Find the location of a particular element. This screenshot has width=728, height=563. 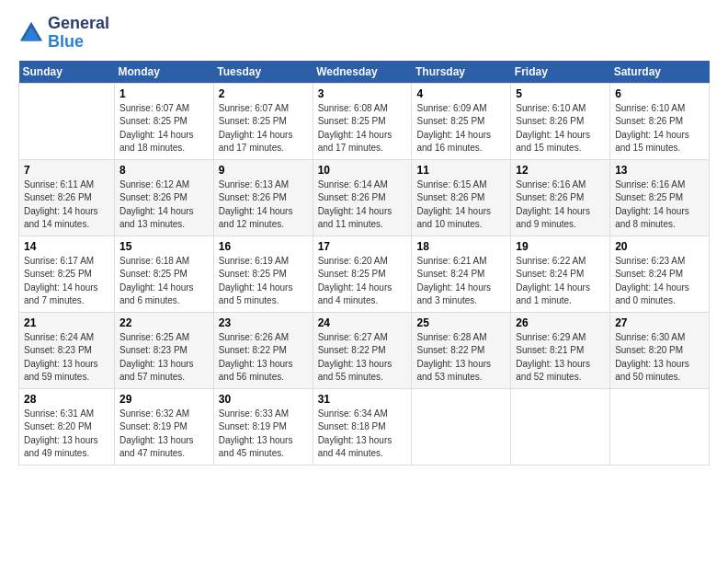

day-number: 20 is located at coordinates (660, 247).